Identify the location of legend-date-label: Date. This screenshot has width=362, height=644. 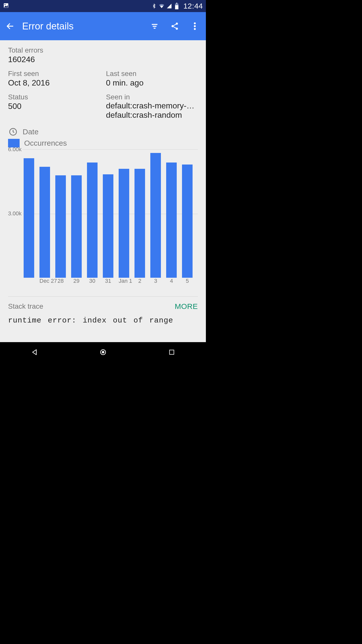
(31, 132).